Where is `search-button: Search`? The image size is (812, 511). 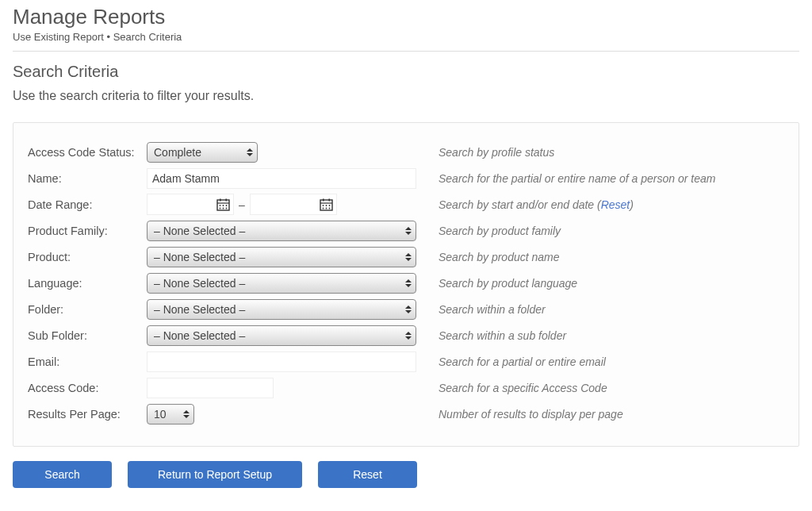
search-button: Search is located at coordinates (62, 474).